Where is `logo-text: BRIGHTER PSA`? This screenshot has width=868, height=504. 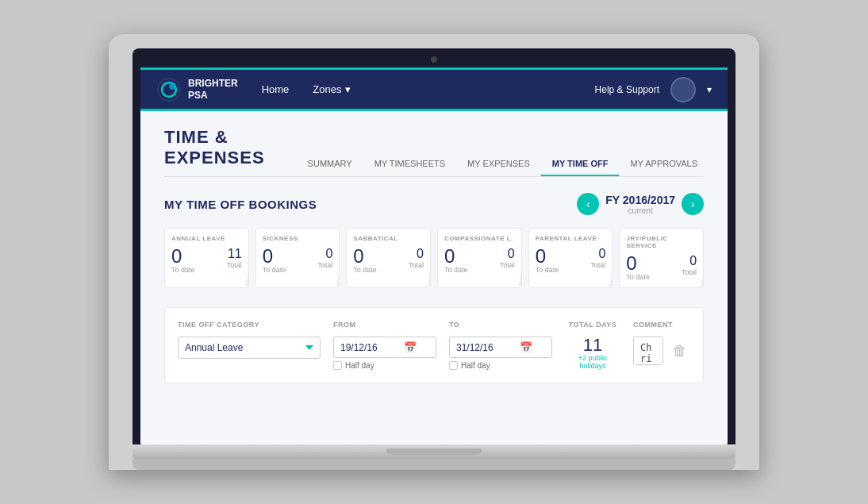
logo-text: BRIGHTER PSA is located at coordinates (213, 89).